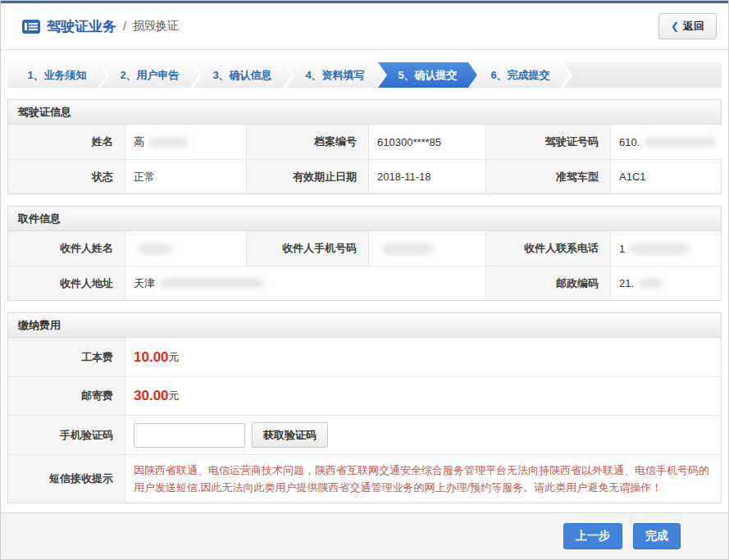 The height and width of the screenshot is (560, 729). I want to click on recipient-phone-label: 收件人联系电话, so click(548, 248).